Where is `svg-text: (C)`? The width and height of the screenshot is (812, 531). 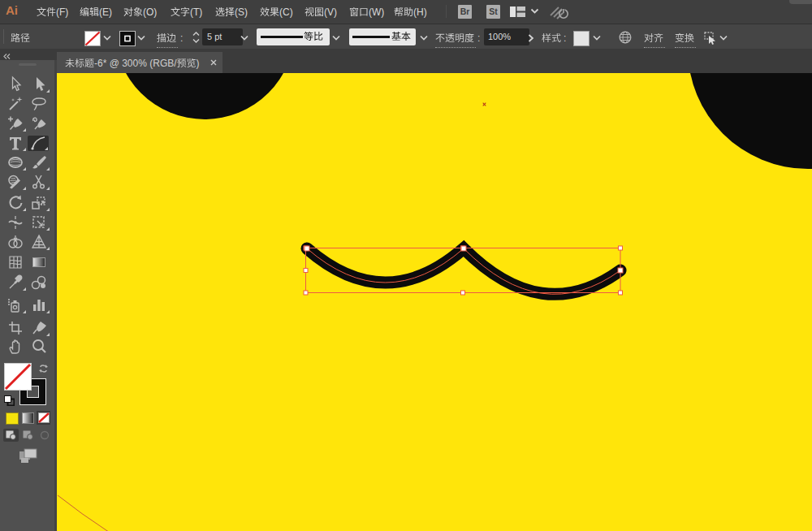
svg-text: (C) is located at coordinates (286, 12).